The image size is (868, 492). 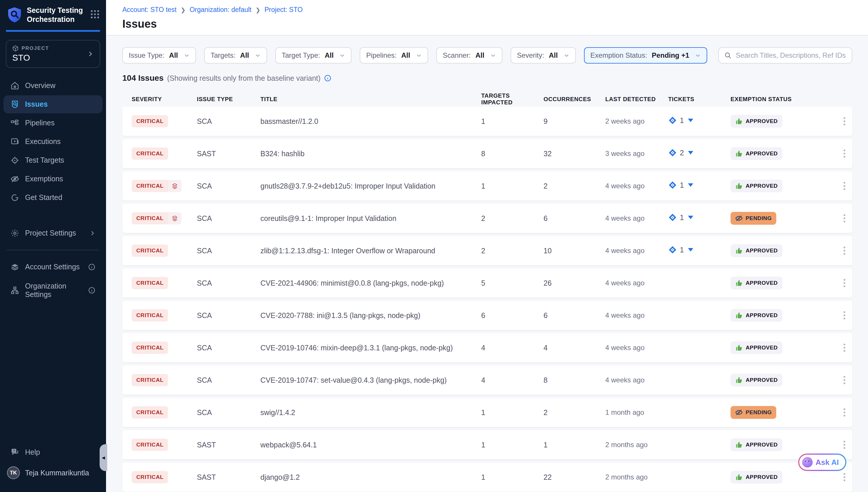 I want to click on filter-dropdown-issue-type: Issue Type: All, so click(x=159, y=55).